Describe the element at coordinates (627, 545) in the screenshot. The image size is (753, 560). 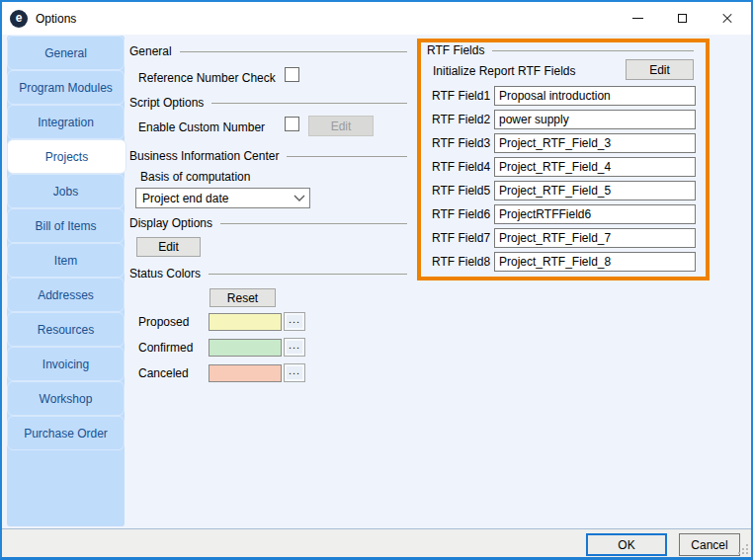
I see `ok-button: OK` at that location.